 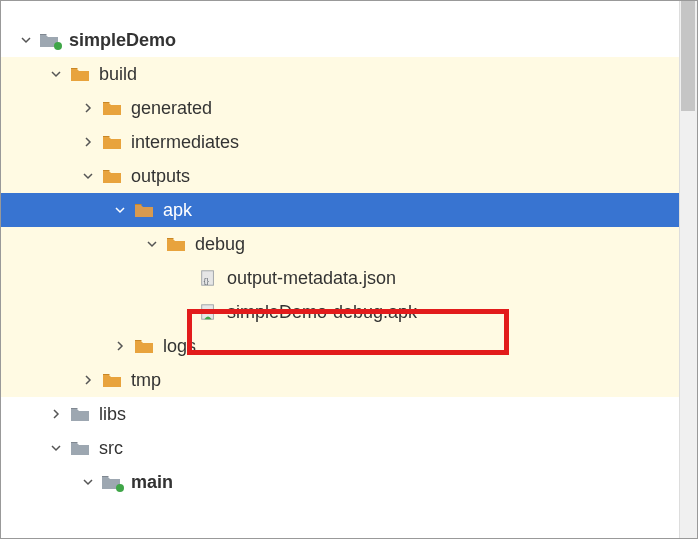 I want to click on tree-row-src: src, so click(x=349, y=448).